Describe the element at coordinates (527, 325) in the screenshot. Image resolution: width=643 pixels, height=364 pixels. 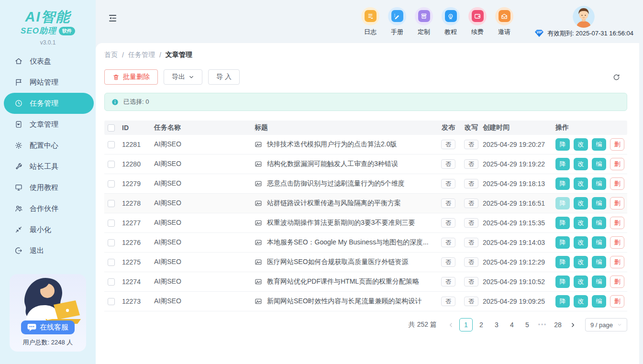
I see `page-5: 5` at that location.